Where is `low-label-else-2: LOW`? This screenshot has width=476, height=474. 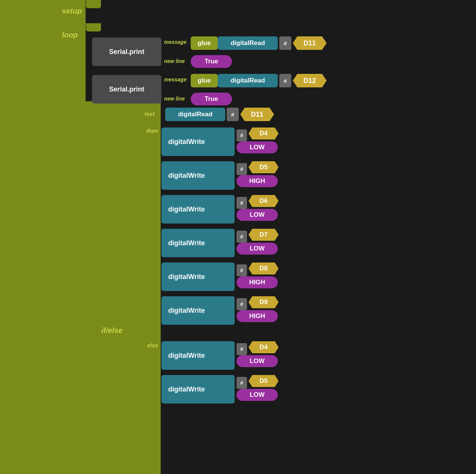 low-label-else-2: LOW is located at coordinates (257, 395).